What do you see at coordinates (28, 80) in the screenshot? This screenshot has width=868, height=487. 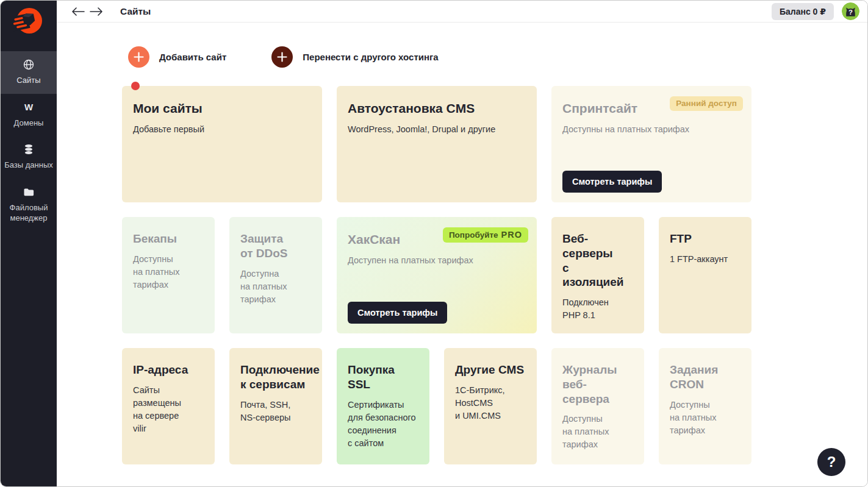 I see `sidebar-item-label: Сайты` at bounding box center [28, 80].